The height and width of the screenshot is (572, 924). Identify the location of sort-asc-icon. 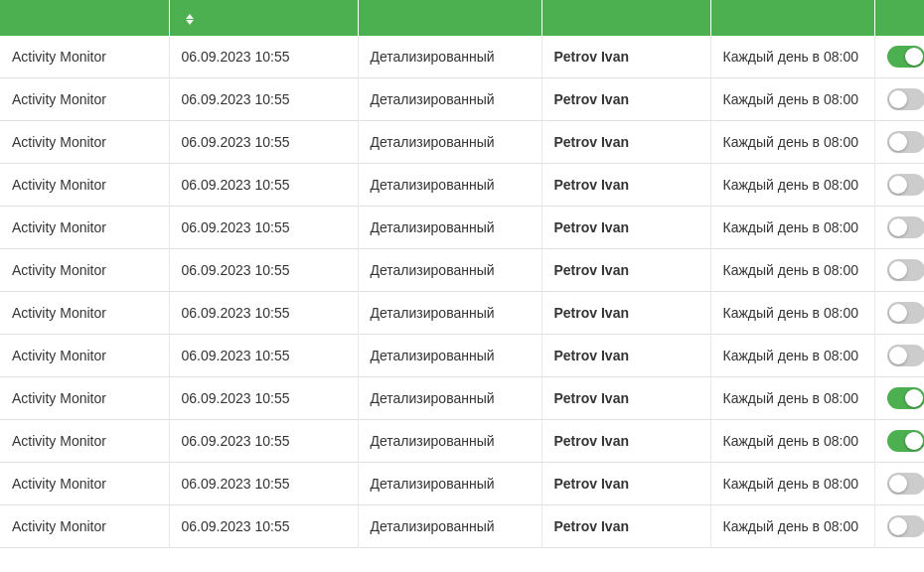
(190, 16).